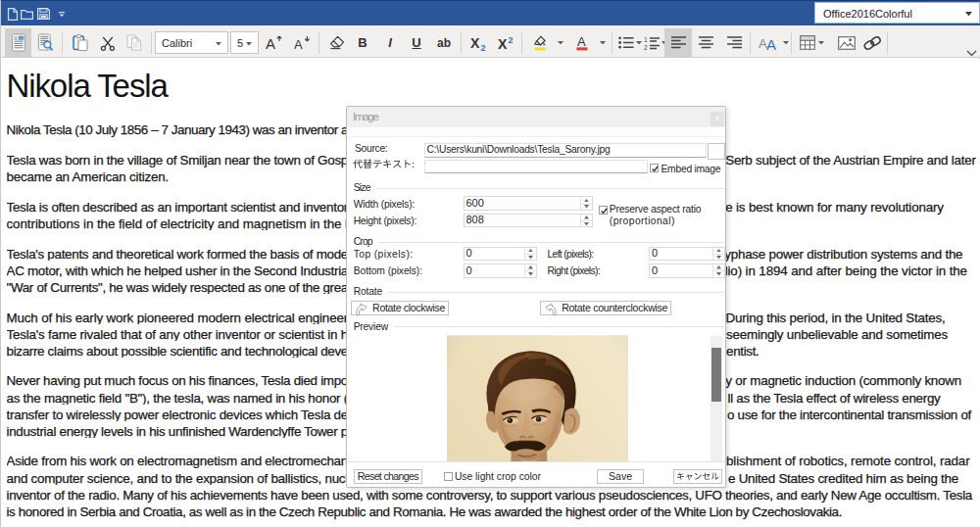  I want to click on use-light-crop-color-label: Use light crop color, so click(498, 476).